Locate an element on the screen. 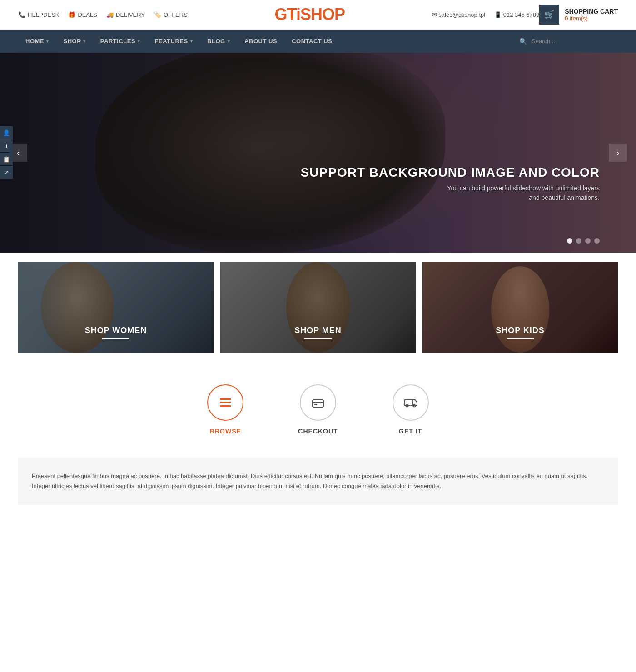 Image resolution: width=636 pixels, height=672 pixels. feature-checkout: CHECKOUT is located at coordinates (318, 410).